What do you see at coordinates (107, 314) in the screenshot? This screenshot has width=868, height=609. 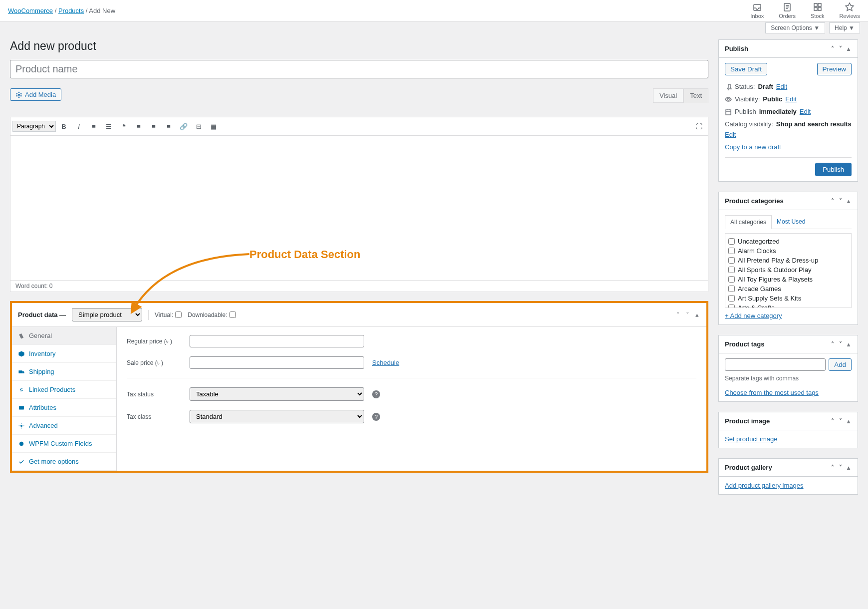 I see `product-type-select: Simple product` at bounding box center [107, 314].